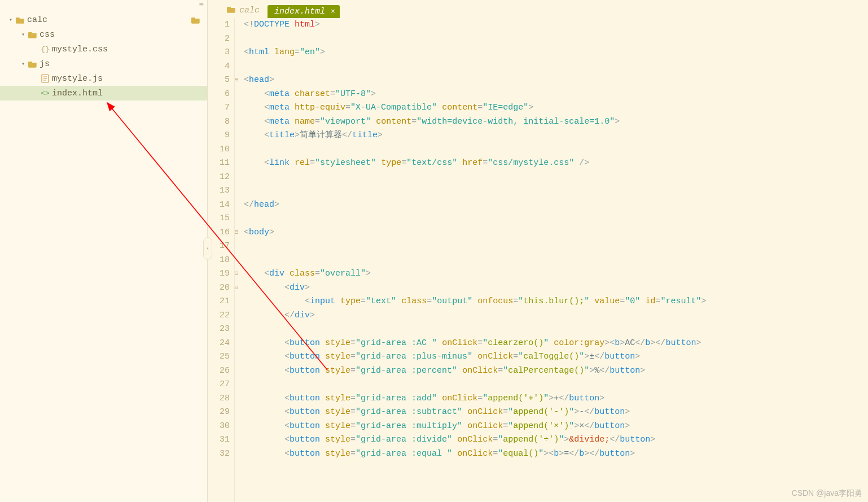  Describe the element at coordinates (556, 427) in the screenshot. I see `code-line: <button style="grid-area :multiply" onCl…` at that location.